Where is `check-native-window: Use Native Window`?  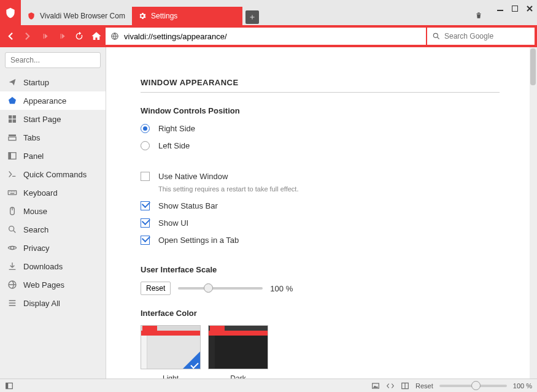
check-native-window: Use Native Window is located at coordinates (331, 176).